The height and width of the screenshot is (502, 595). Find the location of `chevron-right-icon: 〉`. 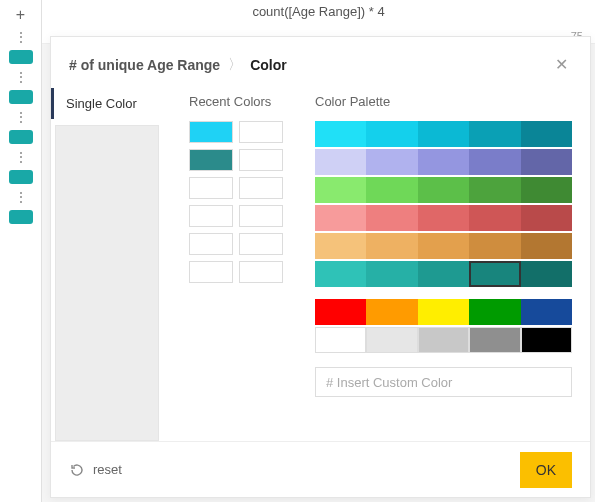

chevron-right-icon: 〉 is located at coordinates (235, 65).